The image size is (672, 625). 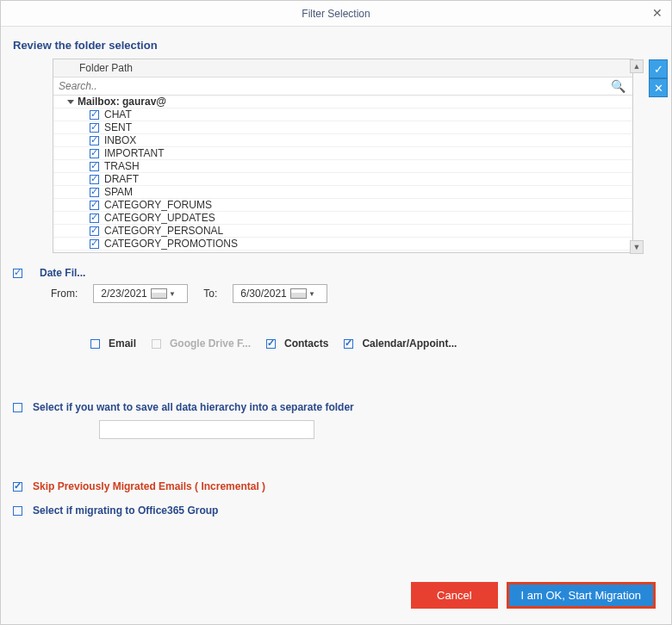 I want to click on folder-row: IMPORTANT, so click(x=343, y=153).